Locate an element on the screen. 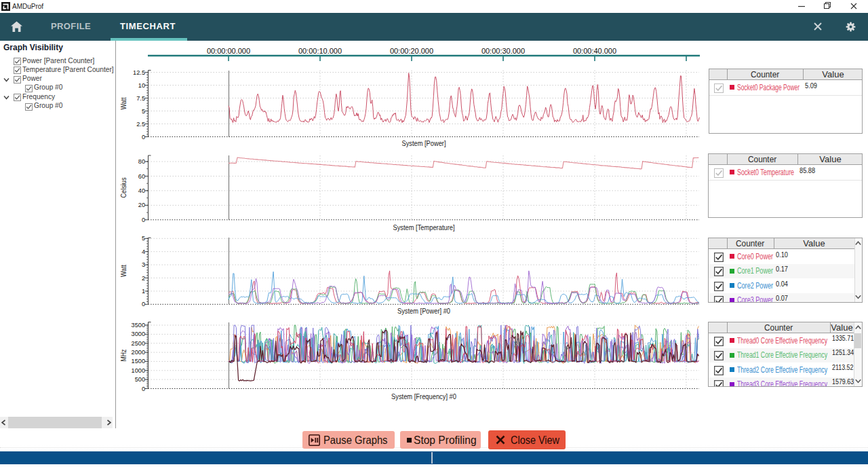 This screenshot has height=467, width=868. svg-text: 12.5 is located at coordinates (139, 73).